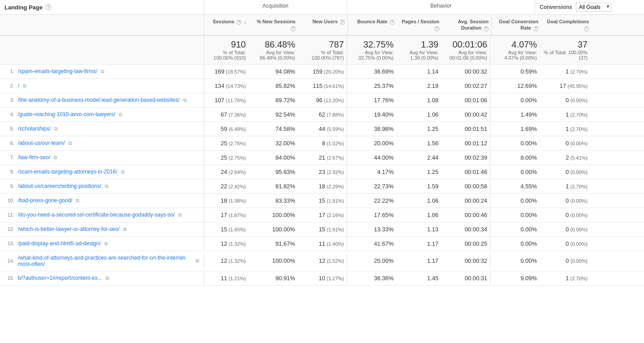 This screenshot has height=343, width=644. Describe the element at coordinates (227, 25) in the screenshot. I see `col-header-sessions: Sessions ? ↓` at that location.